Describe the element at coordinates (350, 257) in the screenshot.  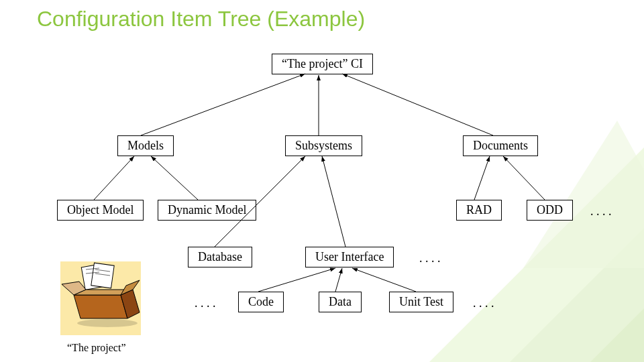
I see `node-user-interface: User Interface` at that location.